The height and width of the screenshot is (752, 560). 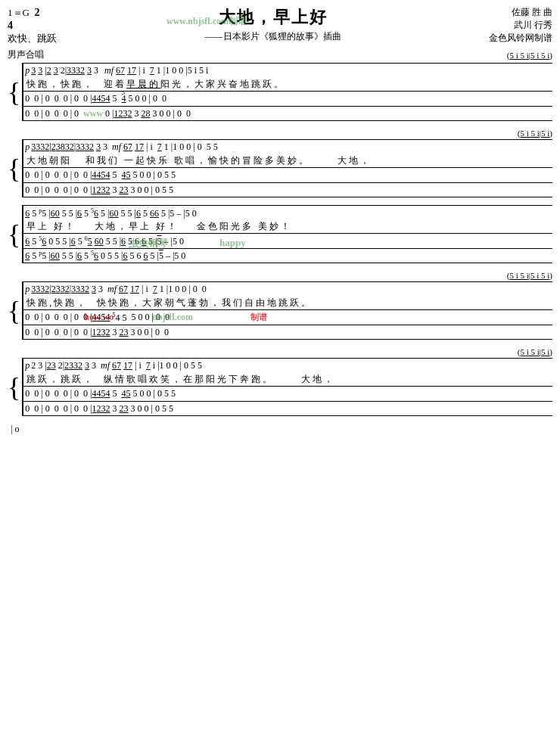 I want to click on section-1-header: 男声合唱 (5 i 5 i|5 i 5 i), so click(x=280, y=54).